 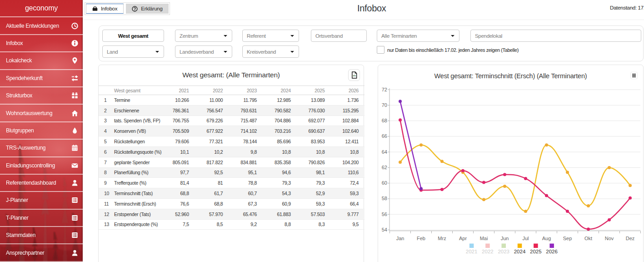 What do you see at coordinates (384, 183) in the screenshot?
I see `svg-text: 60` at bounding box center [384, 183].